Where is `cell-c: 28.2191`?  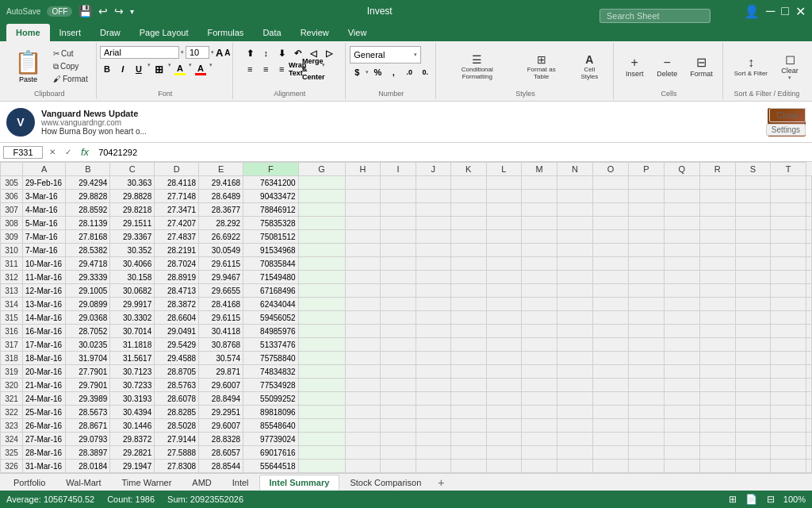 cell-c: 28.2191 is located at coordinates (177, 251).